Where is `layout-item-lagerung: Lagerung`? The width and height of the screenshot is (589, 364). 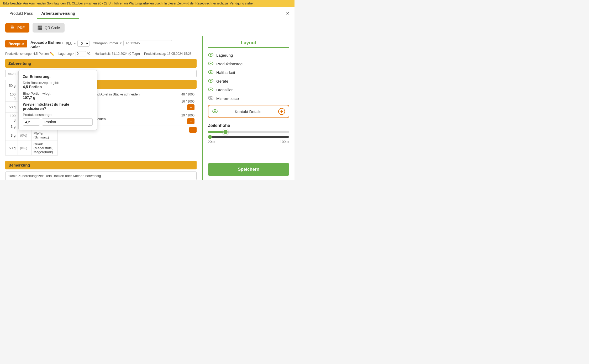
layout-item-lagerung: Lagerung is located at coordinates (249, 55).